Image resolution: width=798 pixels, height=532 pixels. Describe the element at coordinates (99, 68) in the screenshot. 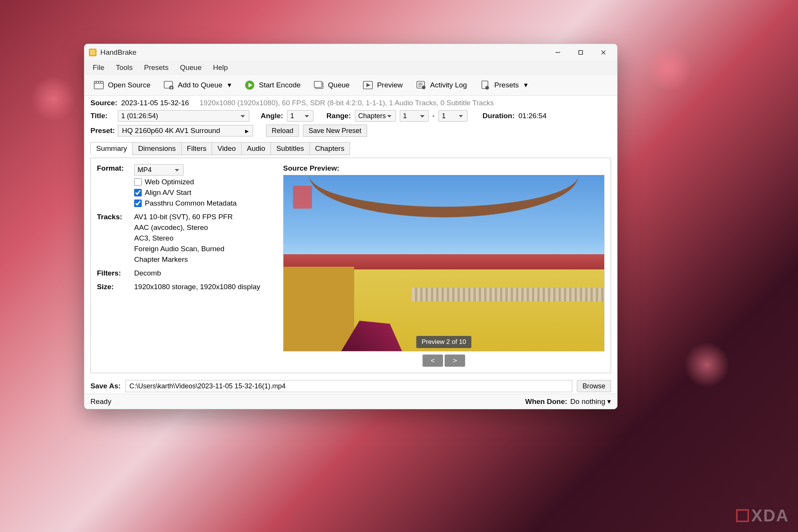

I see `menu-file: File` at that location.